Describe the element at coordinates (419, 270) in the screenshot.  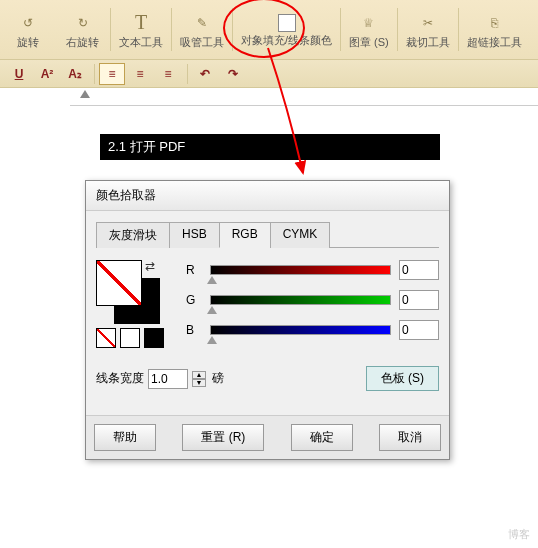
I see `r-input` at that location.